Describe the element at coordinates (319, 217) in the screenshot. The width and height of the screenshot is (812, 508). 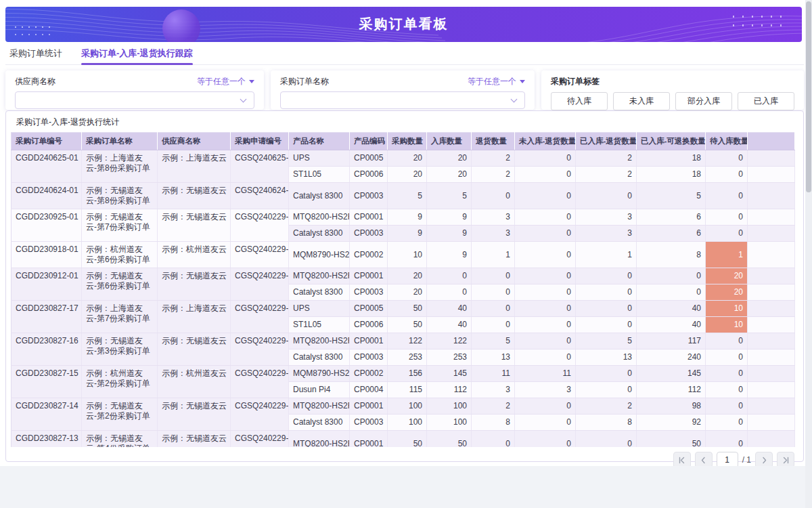
I see `cell-product-name: MTQ8200-HS2F` at that location.